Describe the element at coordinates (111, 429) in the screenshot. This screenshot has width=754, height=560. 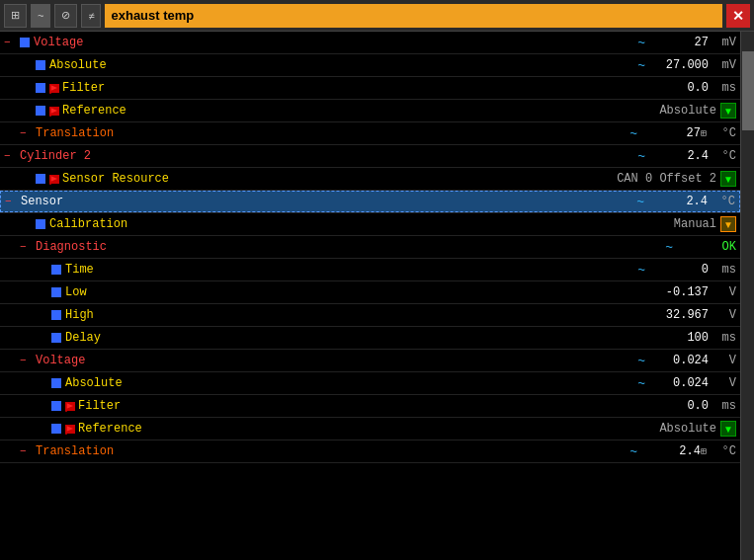
I see `item-label: Reference` at that location.